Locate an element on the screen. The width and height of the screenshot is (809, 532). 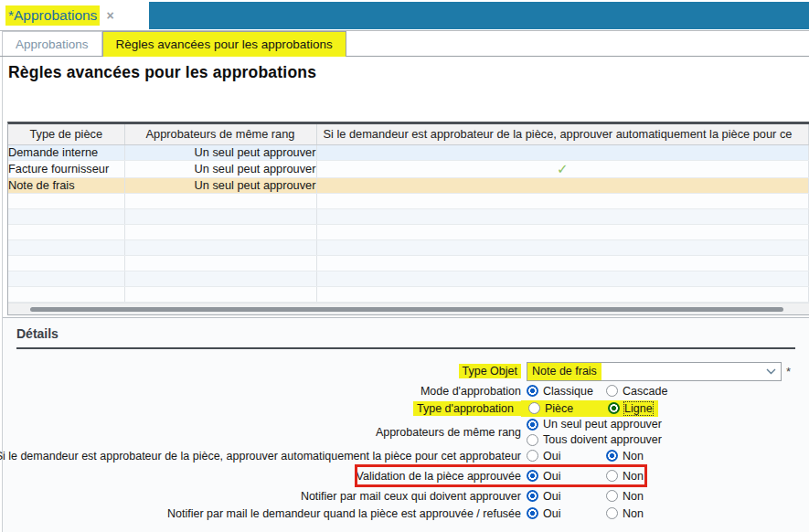
check-icon: ✓ is located at coordinates (563, 168).